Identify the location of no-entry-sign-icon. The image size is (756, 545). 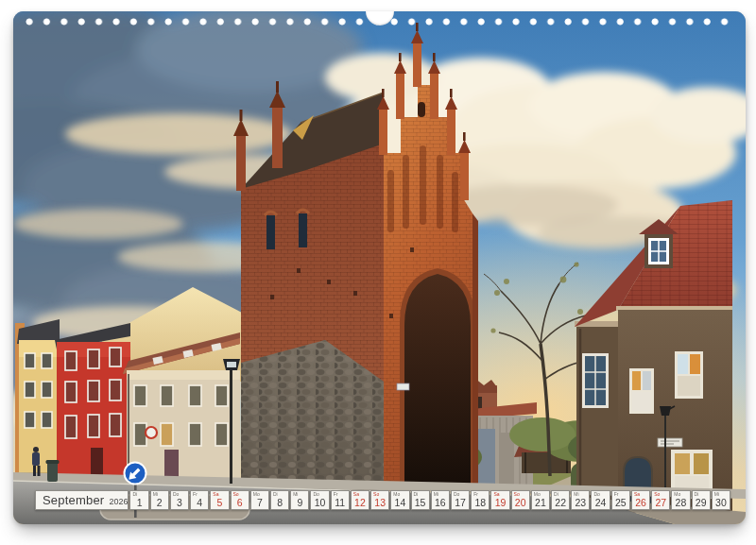
(151, 433).